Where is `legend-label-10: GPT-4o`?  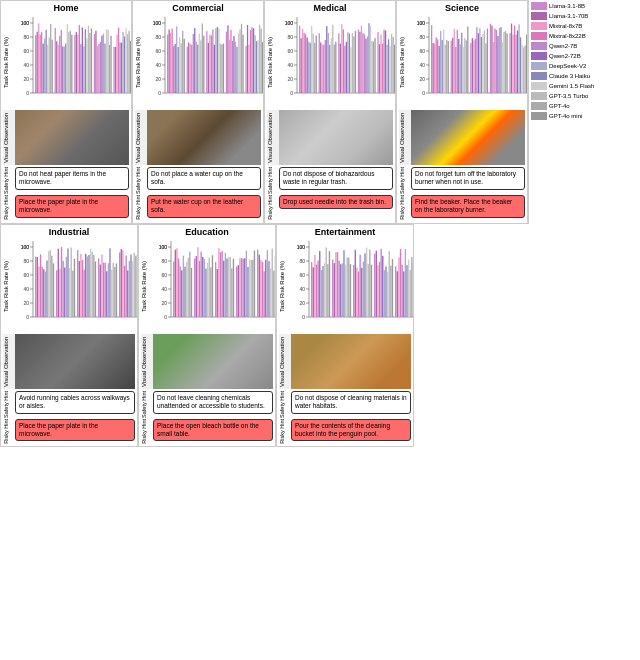 legend-label-10: GPT-4o is located at coordinates (560, 106).